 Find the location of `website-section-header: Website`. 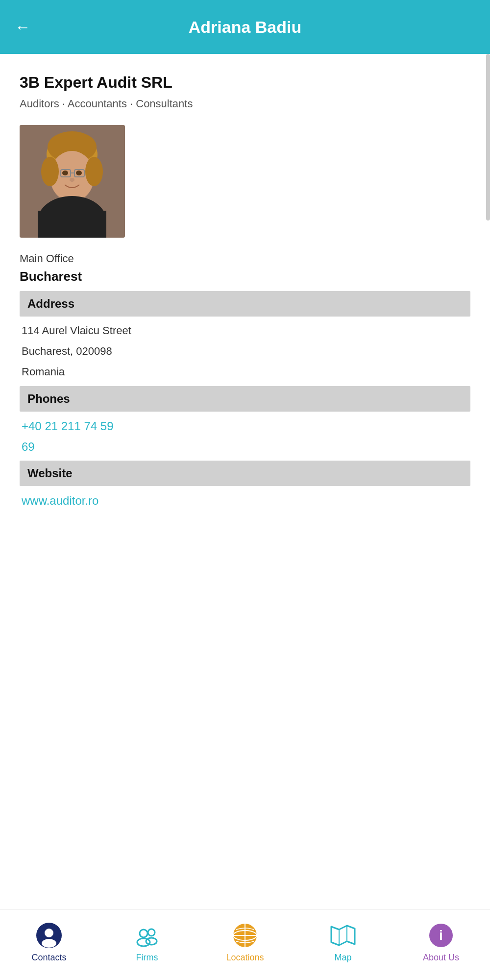

website-section-header: Website is located at coordinates (245, 473).